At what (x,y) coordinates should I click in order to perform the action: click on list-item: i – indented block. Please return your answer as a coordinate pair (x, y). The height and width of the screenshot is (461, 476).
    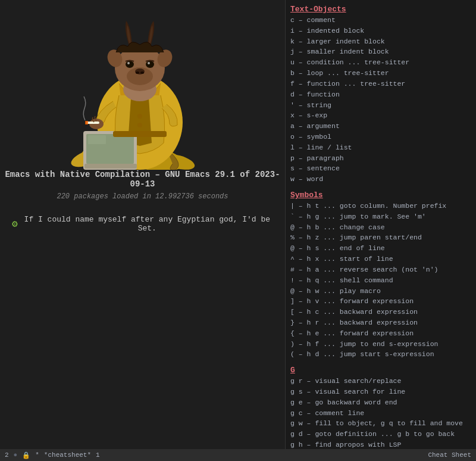
    Looking at the image, I should click on (381, 31).